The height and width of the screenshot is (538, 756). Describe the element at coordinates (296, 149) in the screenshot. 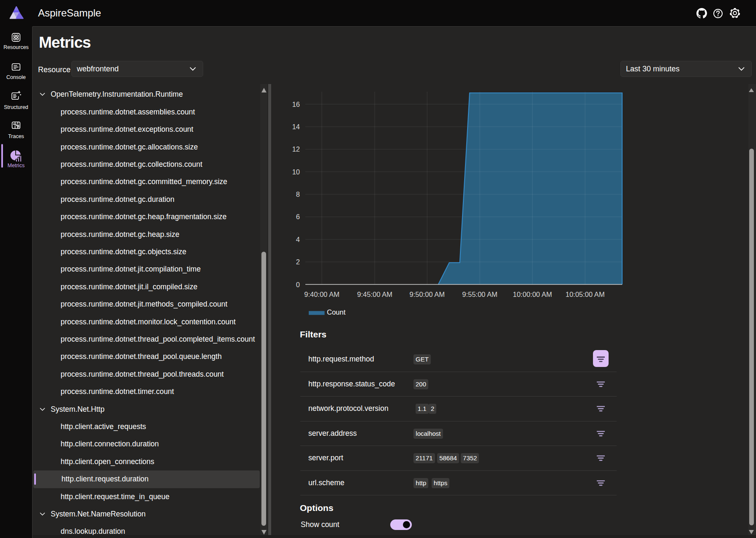

I see `svg-text: 12` at that location.